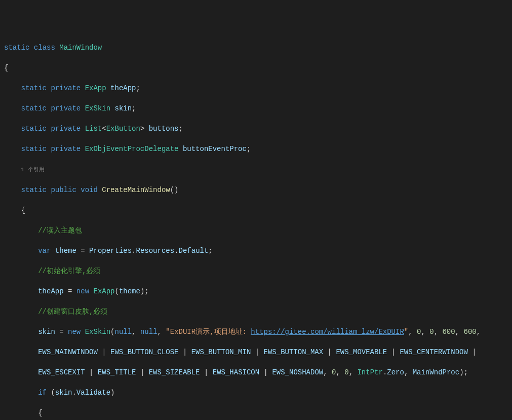  What do you see at coordinates (136, 190) in the screenshot?
I see `method-name: CreateMainWindow` at bounding box center [136, 190].